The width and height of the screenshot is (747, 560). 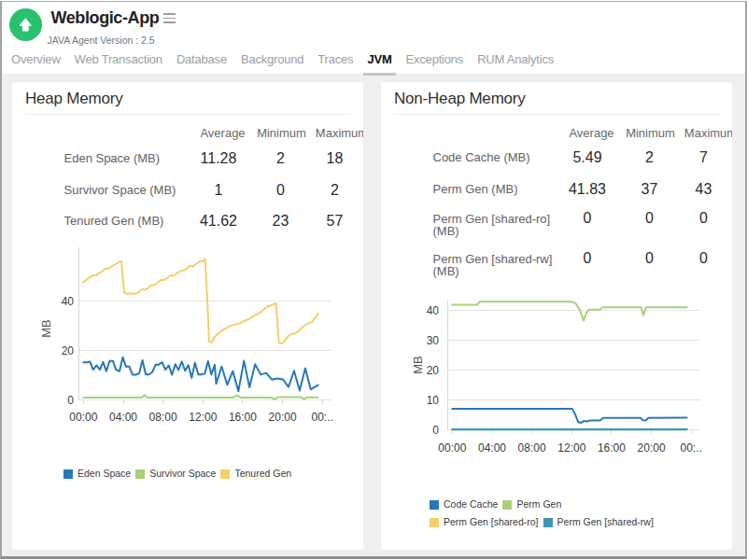 I want to click on page-title: Weblogic-App, so click(x=106, y=19).